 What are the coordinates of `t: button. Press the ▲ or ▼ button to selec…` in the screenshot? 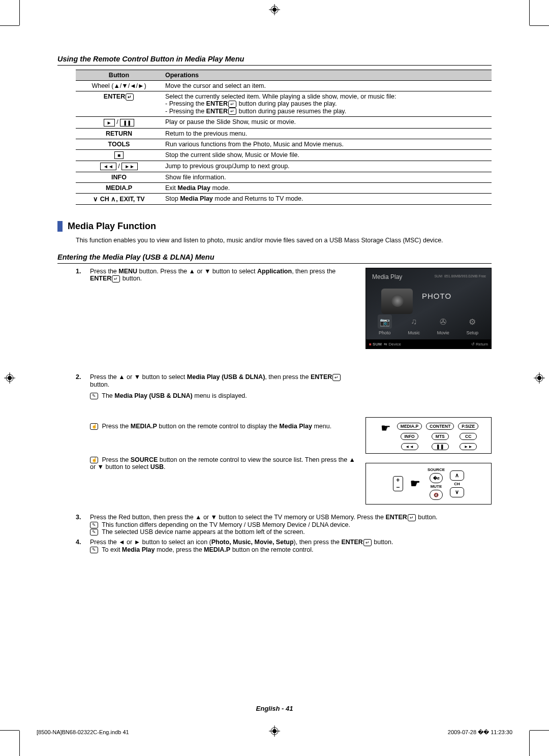 It's located at (197, 271).